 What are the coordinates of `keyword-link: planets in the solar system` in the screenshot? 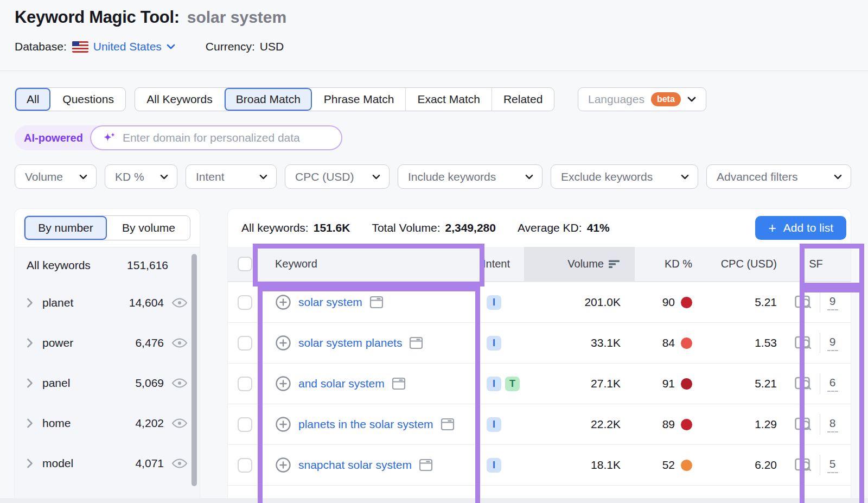 It's located at (366, 424).